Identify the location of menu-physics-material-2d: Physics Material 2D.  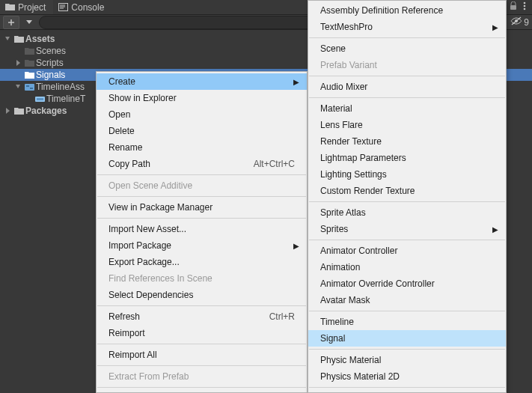
(407, 377).